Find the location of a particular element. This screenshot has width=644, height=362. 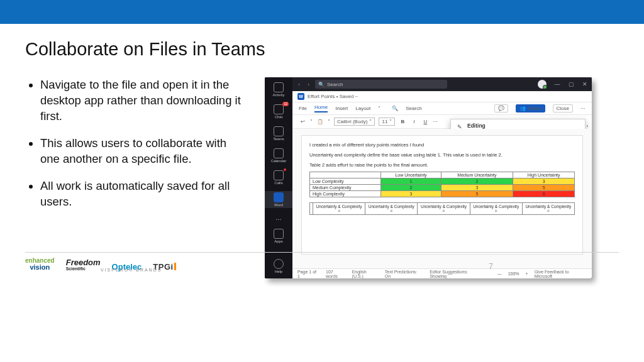

effort-table: Uncertainty & Complexity =Uncertainty & … is located at coordinates (442, 209).